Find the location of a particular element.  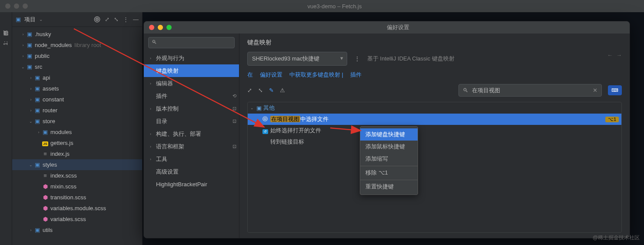

context-menu: 添加键盘快捷键添加鼠标快捷键添加缩写移除 ⌥1重置快捷键 is located at coordinates (389, 161).